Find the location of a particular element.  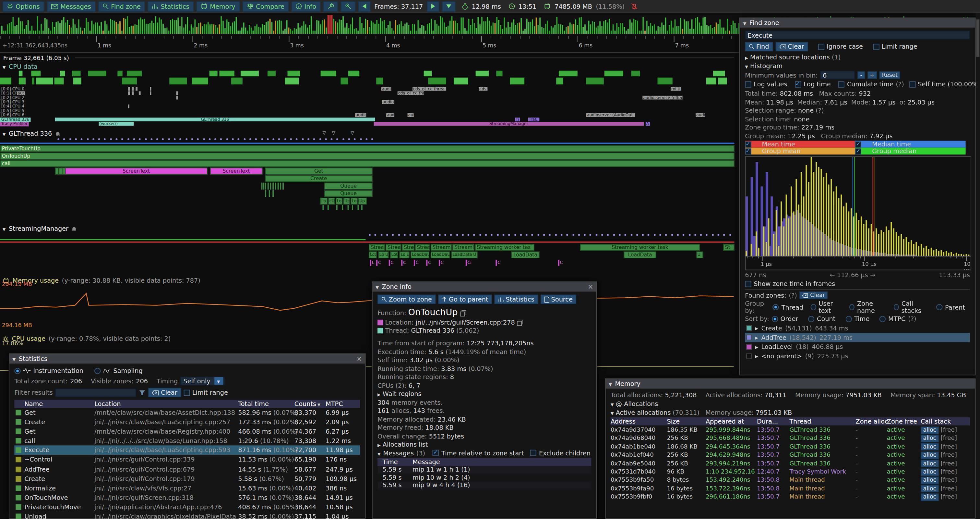

memory-button: Memory is located at coordinates (218, 6).